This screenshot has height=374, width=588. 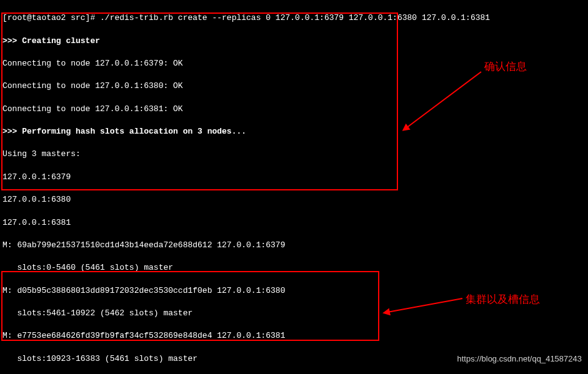 What do you see at coordinates (506, 67) in the screenshot?
I see `annotation-label-1: 确认信息` at bounding box center [506, 67].